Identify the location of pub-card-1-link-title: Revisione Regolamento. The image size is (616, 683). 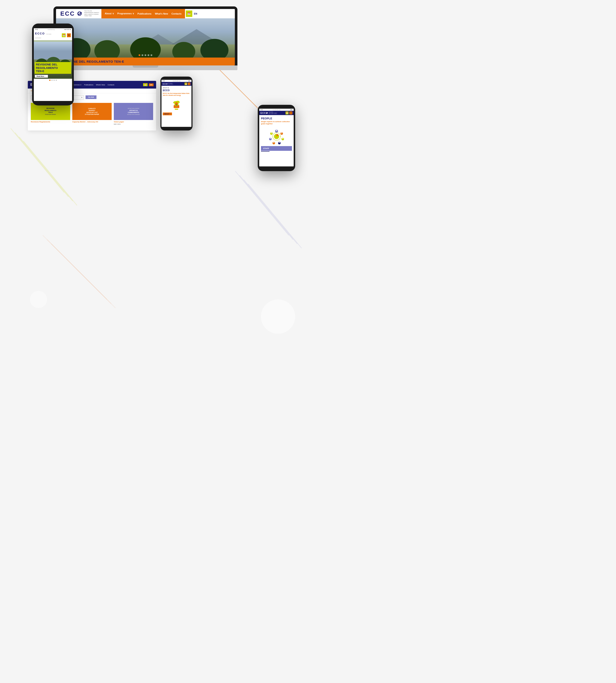
(50, 122).